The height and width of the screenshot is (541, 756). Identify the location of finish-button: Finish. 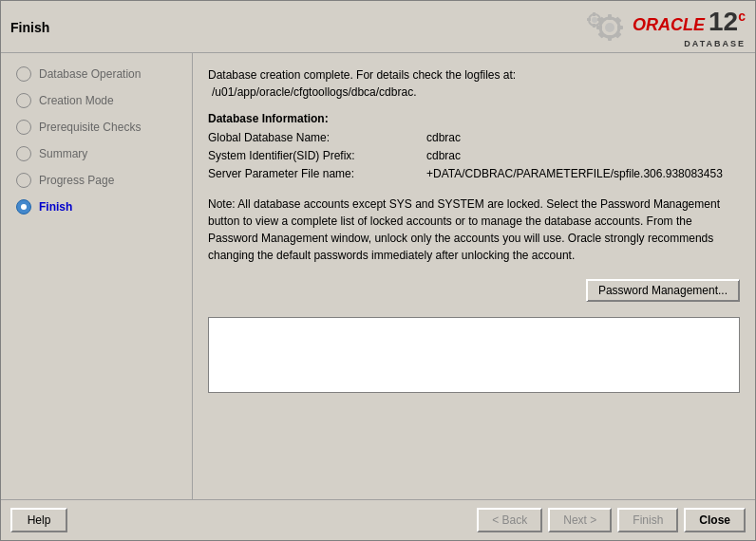
(648, 520).